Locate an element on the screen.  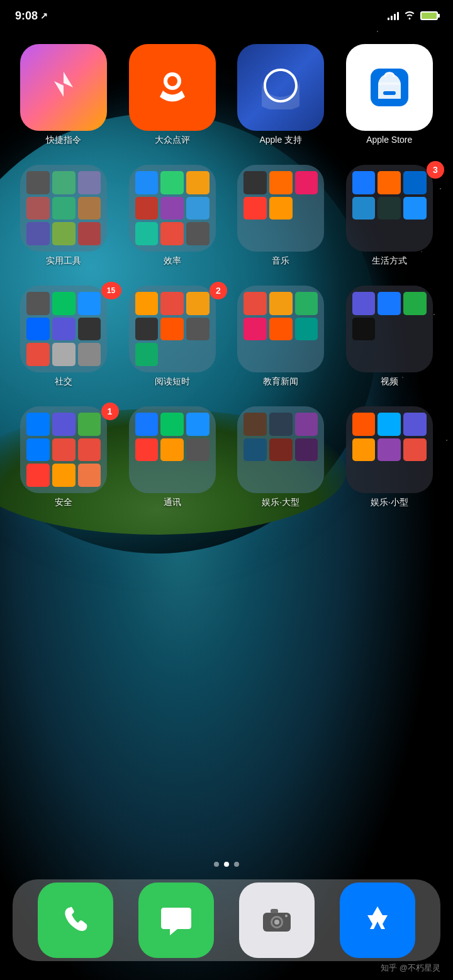
apple-support-label: Apple 支持 is located at coordinates (281, 140).